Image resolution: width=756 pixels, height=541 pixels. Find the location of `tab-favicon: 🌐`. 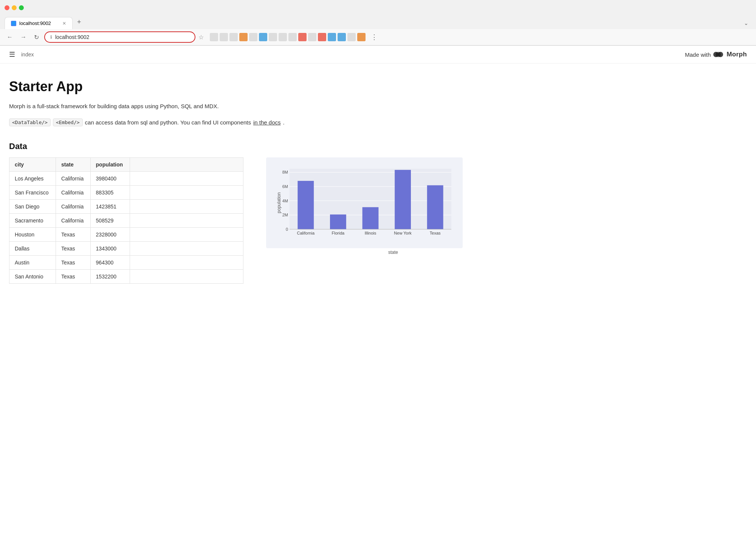

tab-favicon: 🌐 is located at coordinates (14, 23).